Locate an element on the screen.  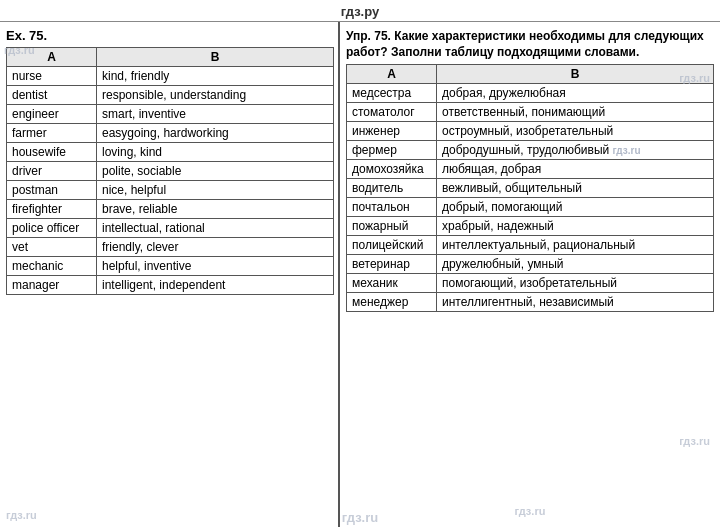
left-table-row: farmereasygoing, hardworking is located at coordinates (170, 134).